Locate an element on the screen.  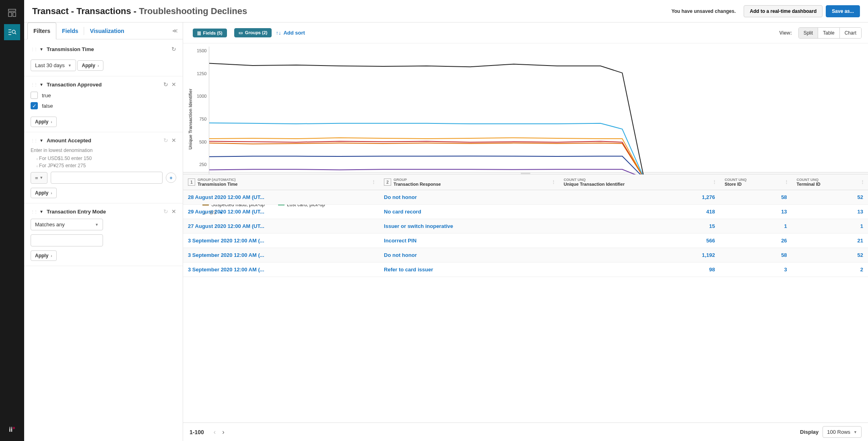
collapse-sidebar-icon: ≪ is located at coordinates (175, 31).